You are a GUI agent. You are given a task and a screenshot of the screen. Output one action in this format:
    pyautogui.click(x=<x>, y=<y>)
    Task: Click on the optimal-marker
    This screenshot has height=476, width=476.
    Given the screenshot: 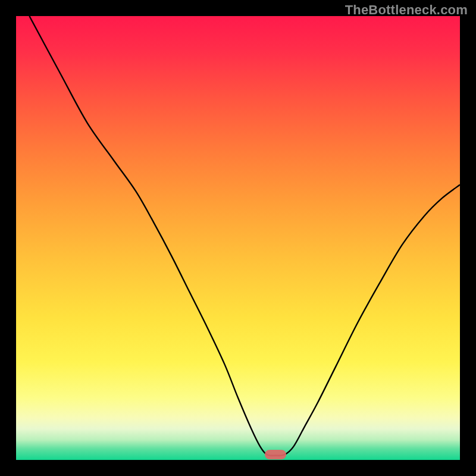 What is the action you would take?
    pyautogui.click(x=275, y=455)
    